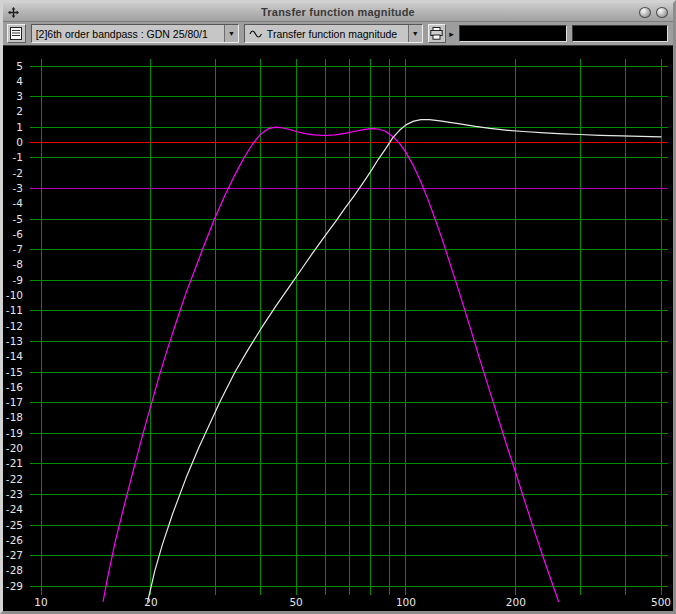 The image size is (676, 614). I want to click on y-tick-label: -24, so click(14, 509).